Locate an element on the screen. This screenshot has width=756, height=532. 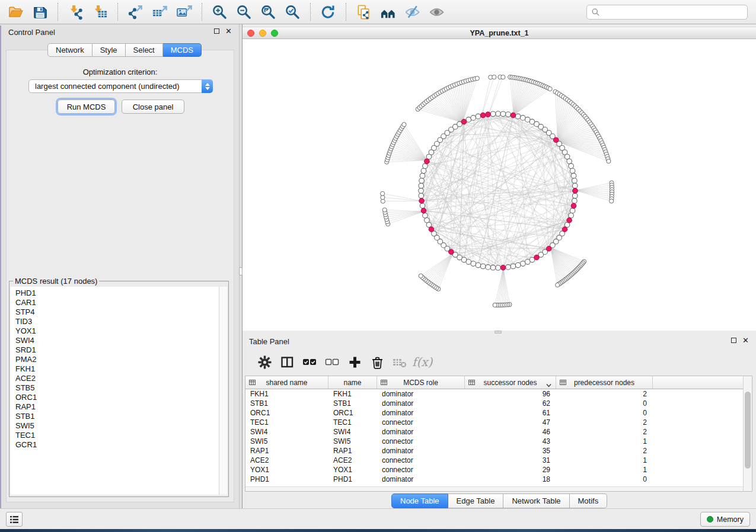
split-panel-button is located at coordinates (287, 362).